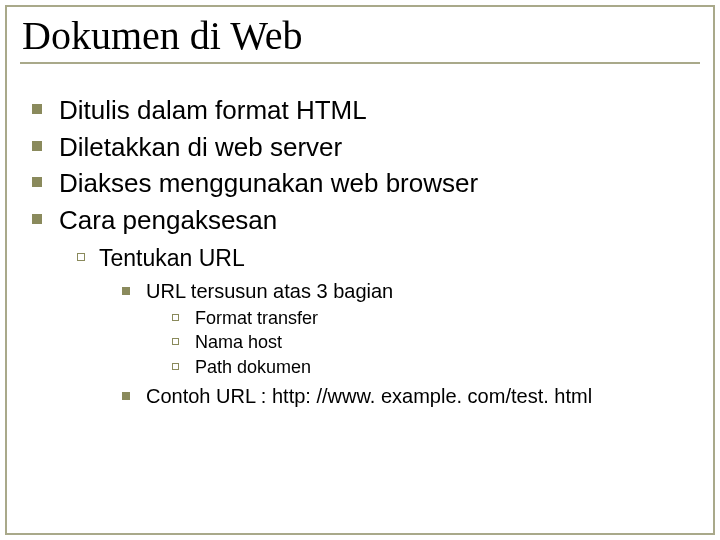 This screenshot has width=720, height=540. Describe the element at coordinates (238, 342) in the screenshot. I see `list-item-text: Nama host` at that location.